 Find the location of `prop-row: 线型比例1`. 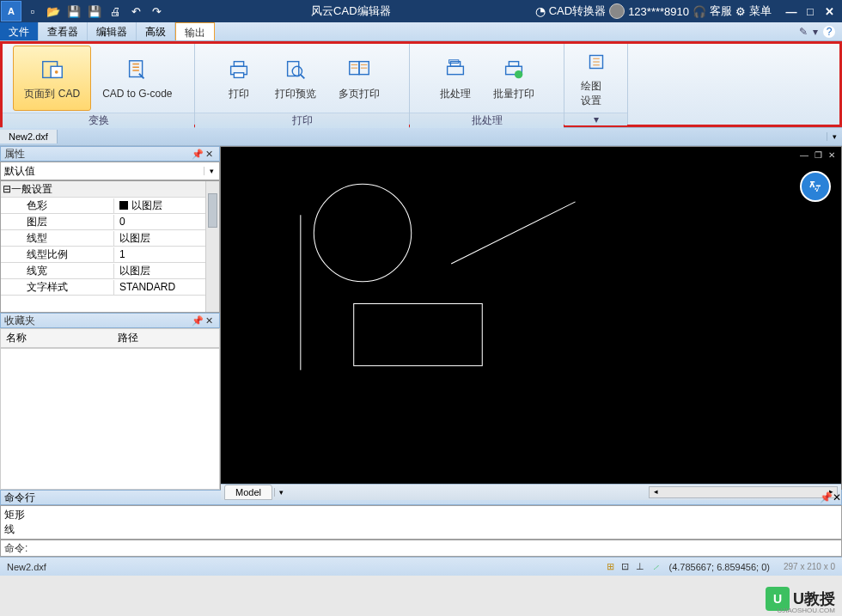

prop-row: 线型比例1 is located at coordinates (110, 254).